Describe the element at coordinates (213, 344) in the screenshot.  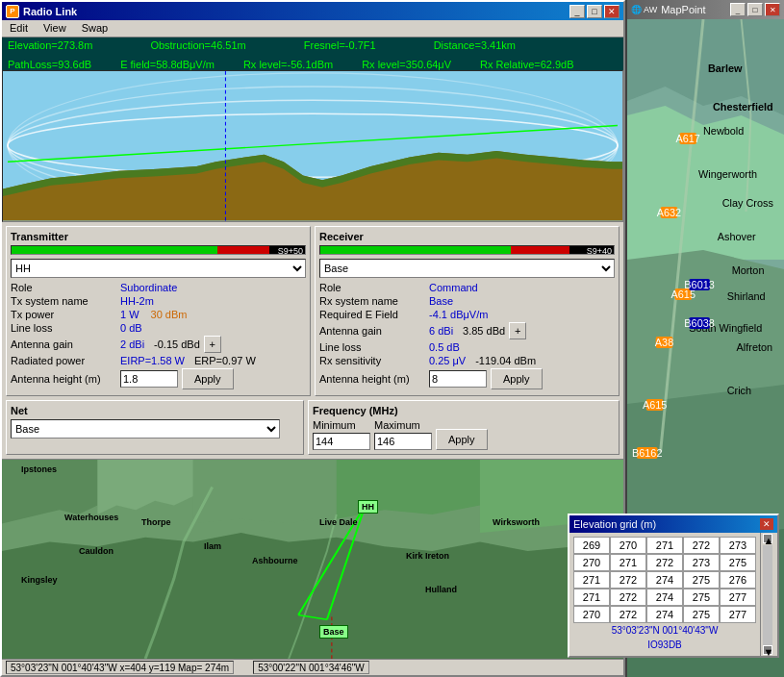
I see `tx-antgain-plus-button: +` at that location.